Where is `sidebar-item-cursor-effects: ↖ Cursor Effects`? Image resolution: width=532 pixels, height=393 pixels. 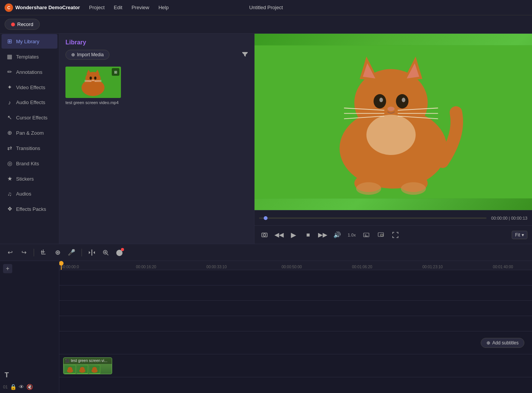 sidebar-item-cursor-effects: ↖ Cursor Effects is located at coordinates (29, 117).